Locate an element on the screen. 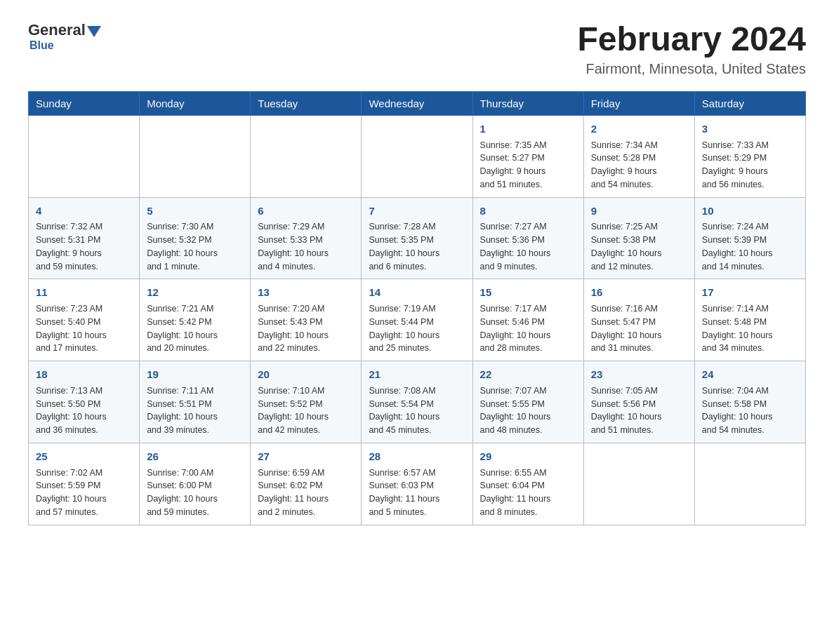  calendar-week-row: 25Sunrise: 7:02 AMSunset: 5:59 PMDayligh… is located at coordinates (417, 484).